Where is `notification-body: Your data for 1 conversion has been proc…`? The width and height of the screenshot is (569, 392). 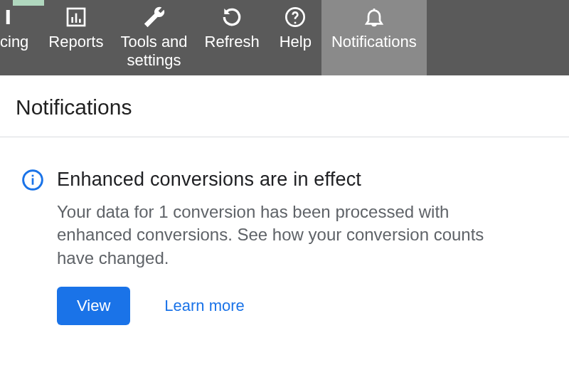 notification-body: Your data for 1 conversion has been proc… is located at coordinates (284, 235).